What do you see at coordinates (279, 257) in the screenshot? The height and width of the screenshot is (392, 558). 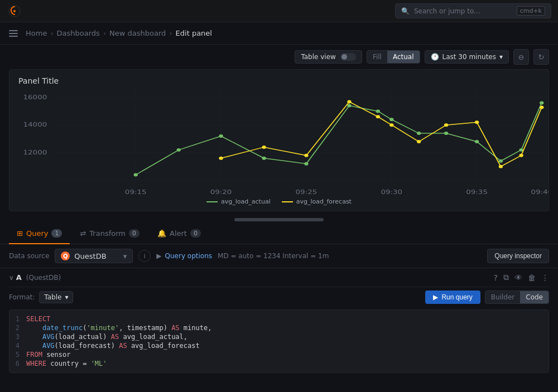 I see `query-bar: Data source Q QuestDB ▾ i ▶ Query option…` at bounding box center [279, 257].